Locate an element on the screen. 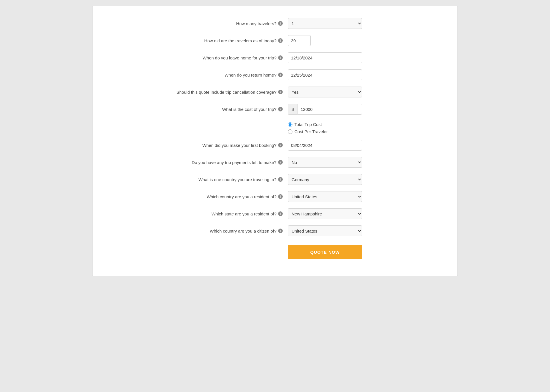  cancellation-row: Should this quote include trip cancellat… is located at coordinates (275, 92).